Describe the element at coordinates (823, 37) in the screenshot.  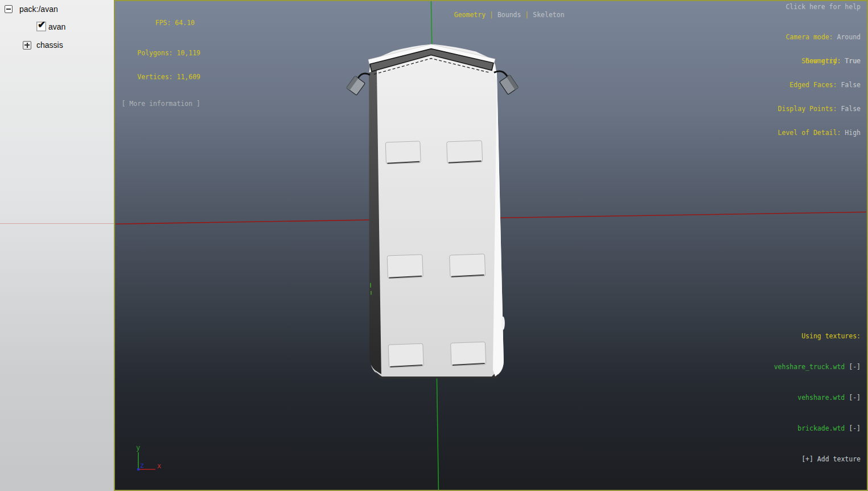
I see `camera-mode-row: Camera mode: Around` at that location.